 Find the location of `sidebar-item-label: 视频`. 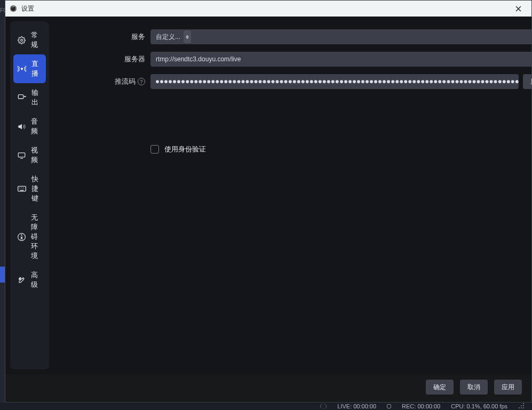

sidebar-item-label: 视频 is located at coordinates (36, 155).